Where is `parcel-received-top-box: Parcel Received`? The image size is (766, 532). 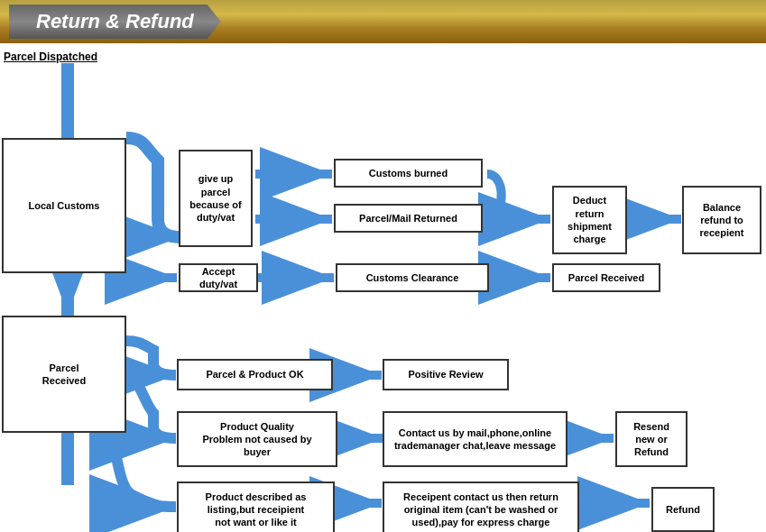 parcel-received-top-box: Parcel Received is located at coordinates (606, 278).